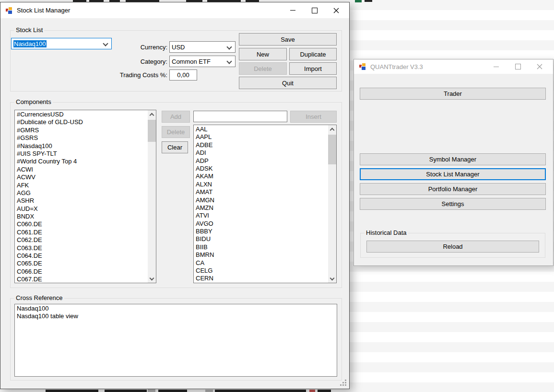 The height and width of the screenshot is (392, 554). What do you see at coordinates (82, 224) in the screenshot?
I see `list-item: C060.DE` at bounding box center [82, 224].